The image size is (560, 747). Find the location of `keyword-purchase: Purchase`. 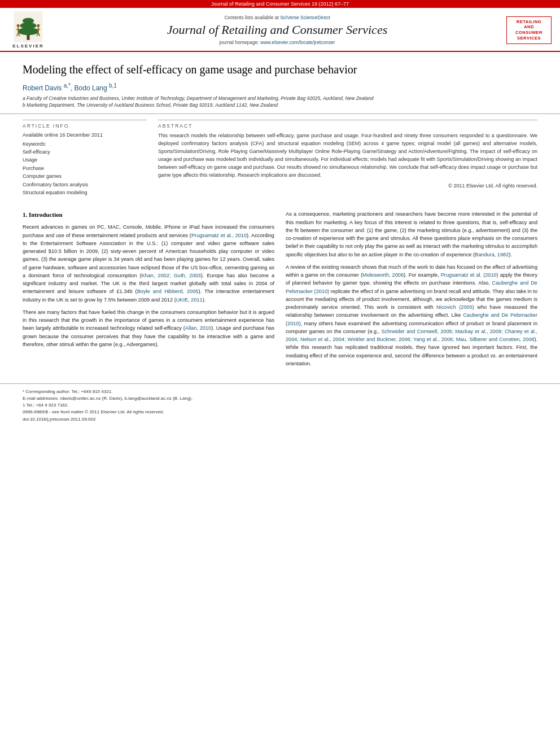

keyword-purchase: Purchase is located at coordinates (85, 168).